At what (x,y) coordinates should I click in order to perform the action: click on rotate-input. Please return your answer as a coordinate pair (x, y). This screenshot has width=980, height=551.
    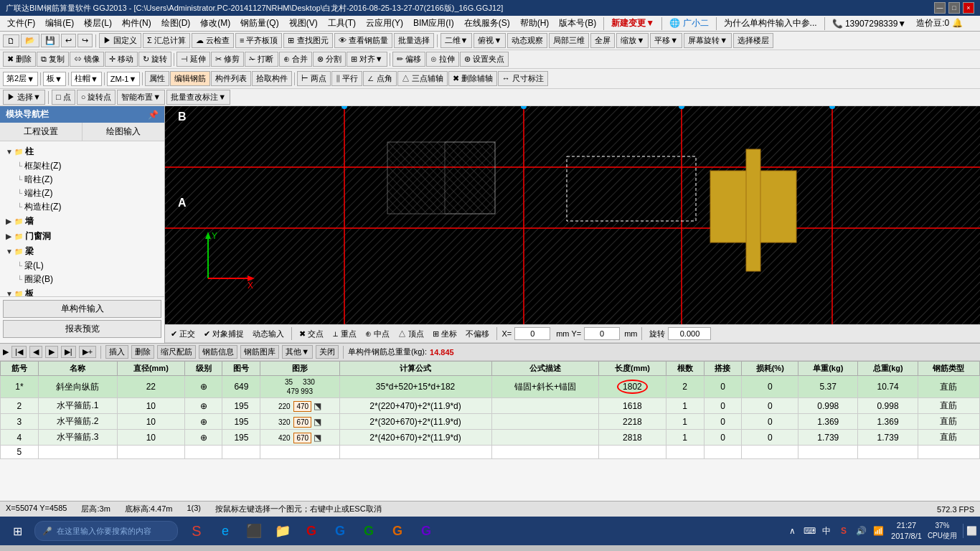
    Looking at the image, I should click on (689, 334).